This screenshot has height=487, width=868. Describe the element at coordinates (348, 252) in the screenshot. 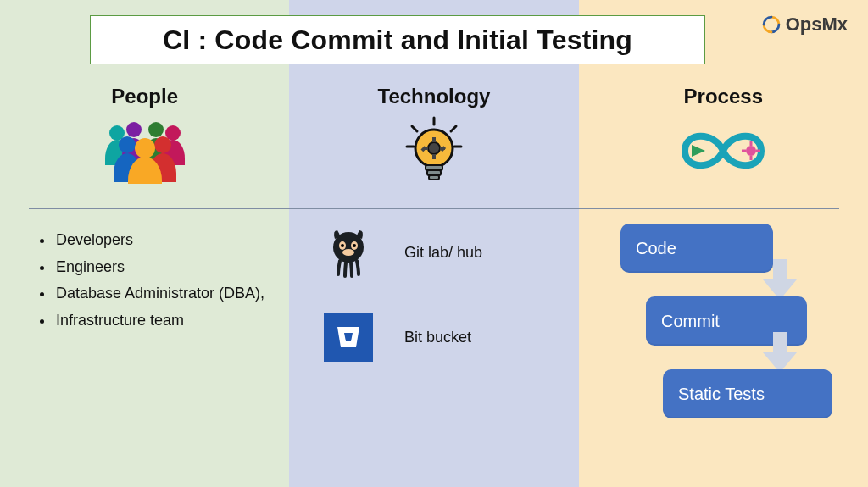

I see `github-octocat-icon` at that location.